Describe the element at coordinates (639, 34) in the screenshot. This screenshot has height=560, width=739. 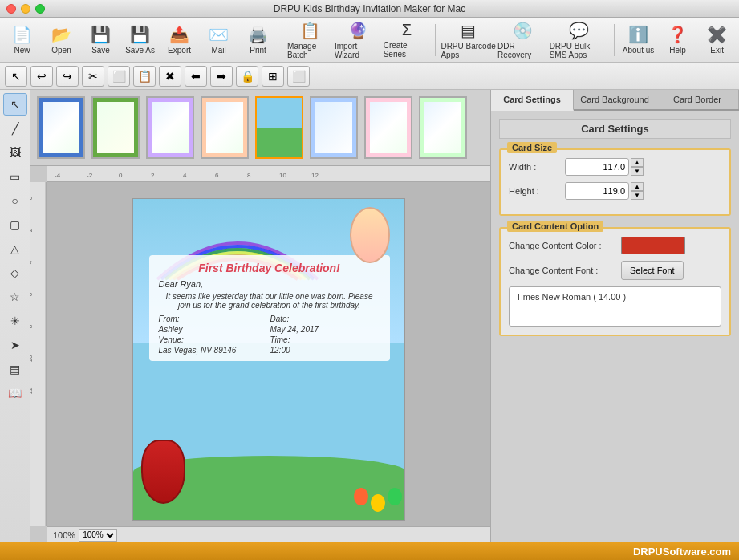
I see `about-us-icon: ℹ️` at that location.